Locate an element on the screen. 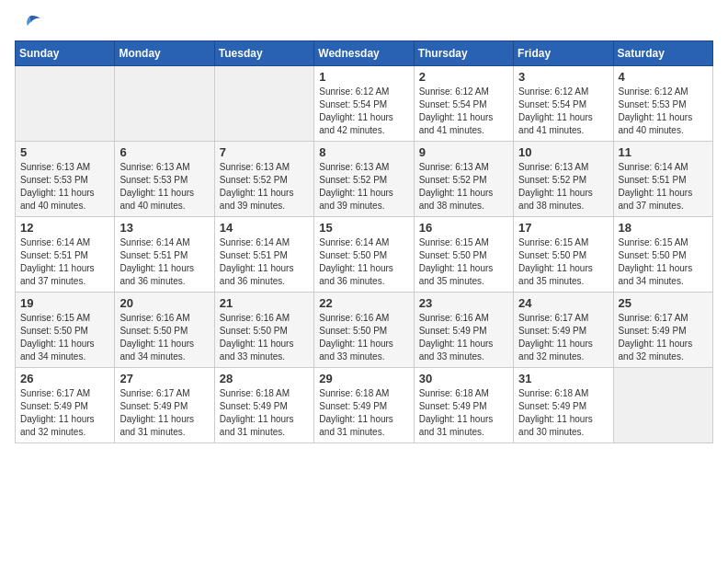 The width and height of the screenshot is (728, 563). logo-bird-icon is located at coordinates (29, 24).